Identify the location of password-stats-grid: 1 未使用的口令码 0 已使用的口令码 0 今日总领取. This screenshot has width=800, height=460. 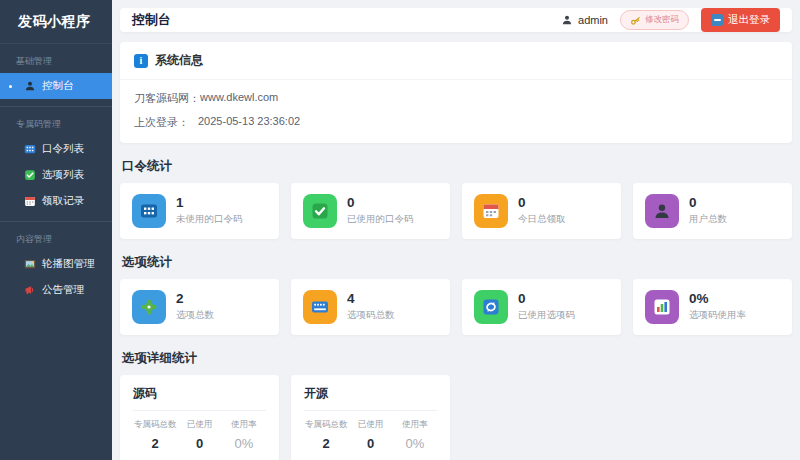
(456, 211).